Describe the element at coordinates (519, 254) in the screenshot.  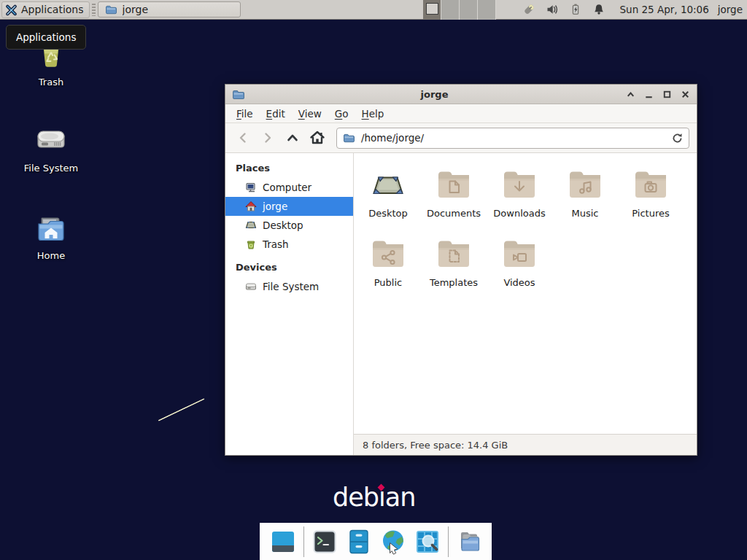
I see `folder-video-icon` at that location.